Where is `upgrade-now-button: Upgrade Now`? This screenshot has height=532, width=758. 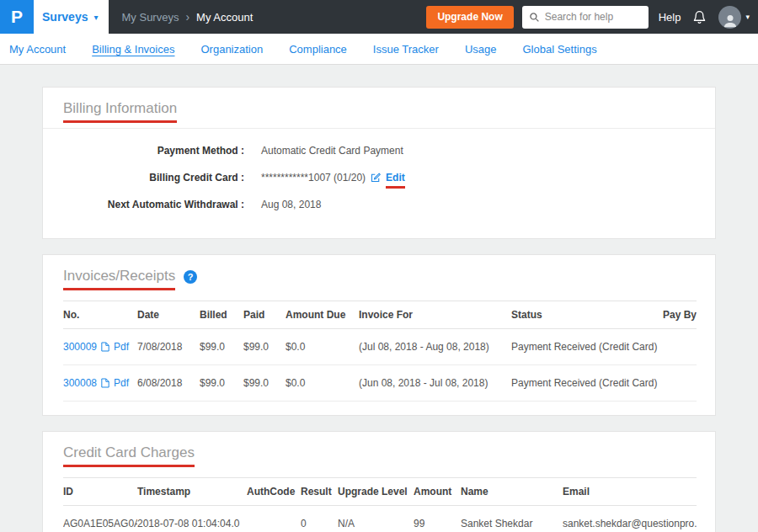 upgrade-now-button: Upgrade Now is located at coordinates (470, 17).